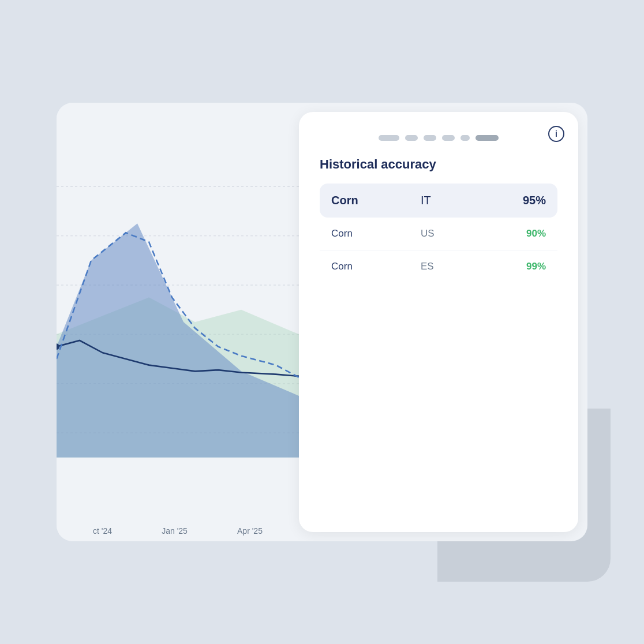 This screenshot has width=644, height=644. Describe the element at coordinates (439, 138) in the screenshot. I see `pagination-row` at that location.